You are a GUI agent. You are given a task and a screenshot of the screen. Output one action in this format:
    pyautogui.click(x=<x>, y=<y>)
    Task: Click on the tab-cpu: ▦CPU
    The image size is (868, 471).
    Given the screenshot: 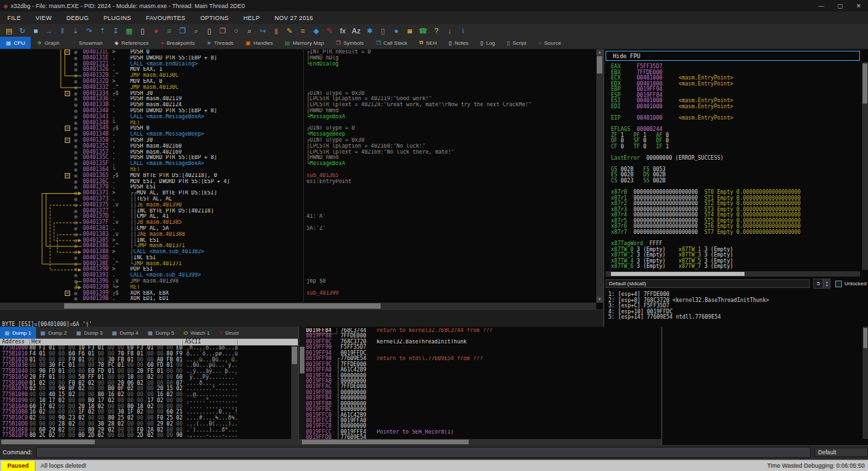 What is the action you would take?
    pyautogui.click(x=15, y=43)
    